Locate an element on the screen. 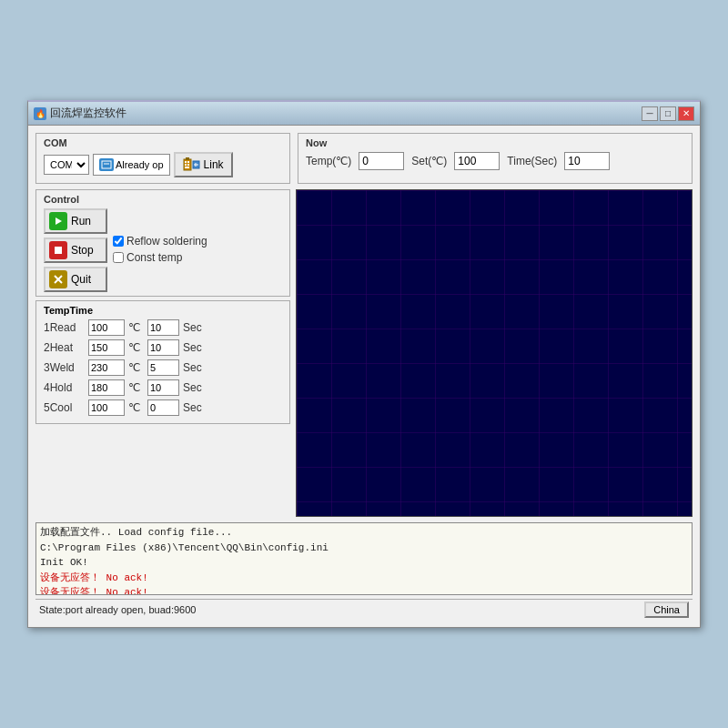  tt-name-5: 5Cool is located at coordinates (64, 408).